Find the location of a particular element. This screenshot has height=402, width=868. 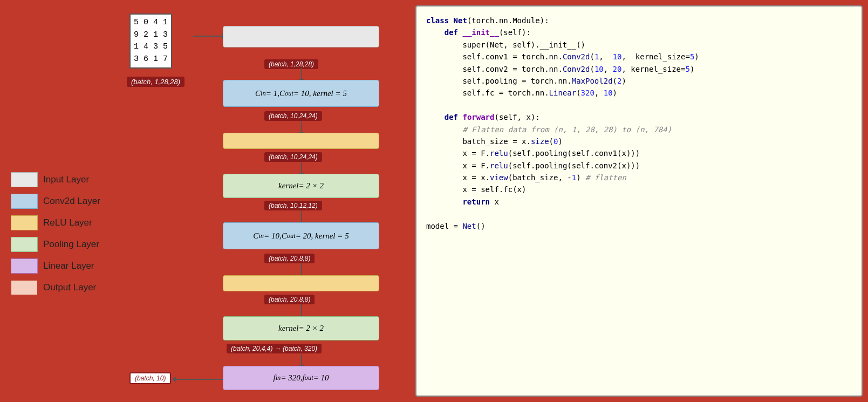

arrow-img-to-input is located at coordinates (208, 36).